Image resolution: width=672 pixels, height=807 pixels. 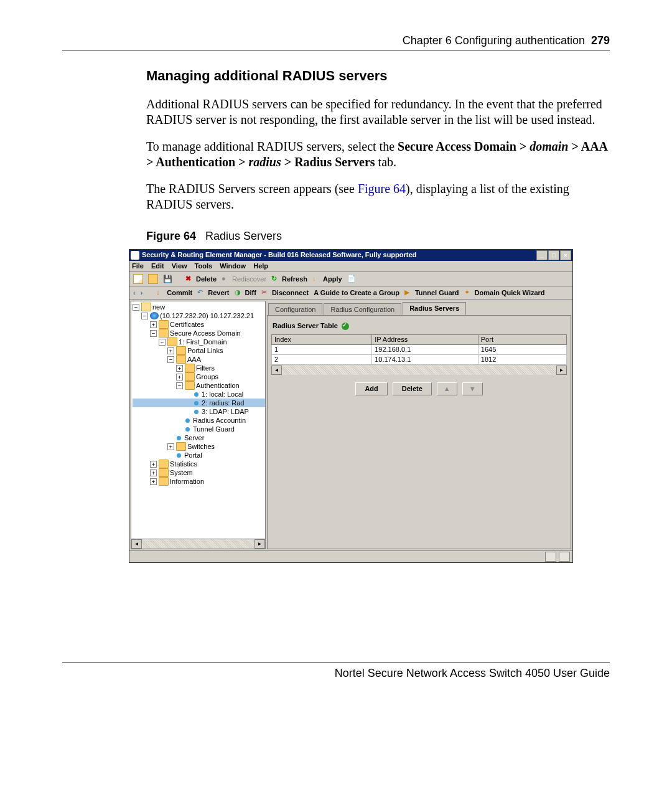 I want to click on commit-button: Commit, so click(x=174, y=293).